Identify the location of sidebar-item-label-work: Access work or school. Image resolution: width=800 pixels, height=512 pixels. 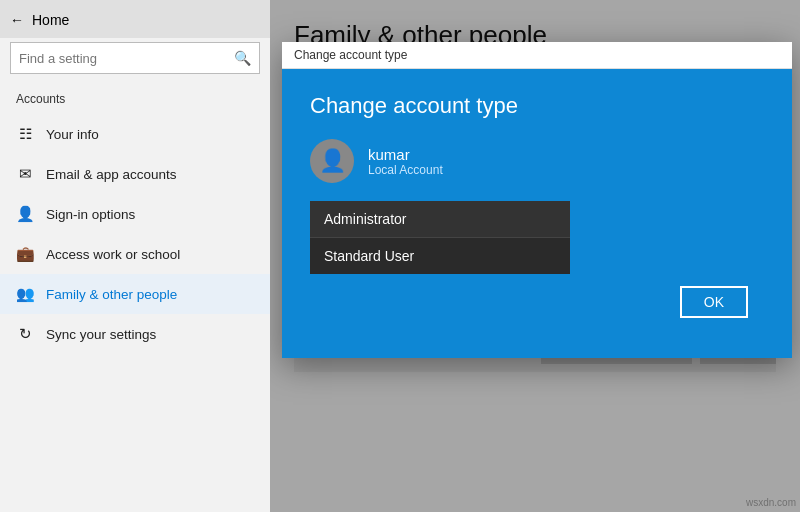
(113, 254).